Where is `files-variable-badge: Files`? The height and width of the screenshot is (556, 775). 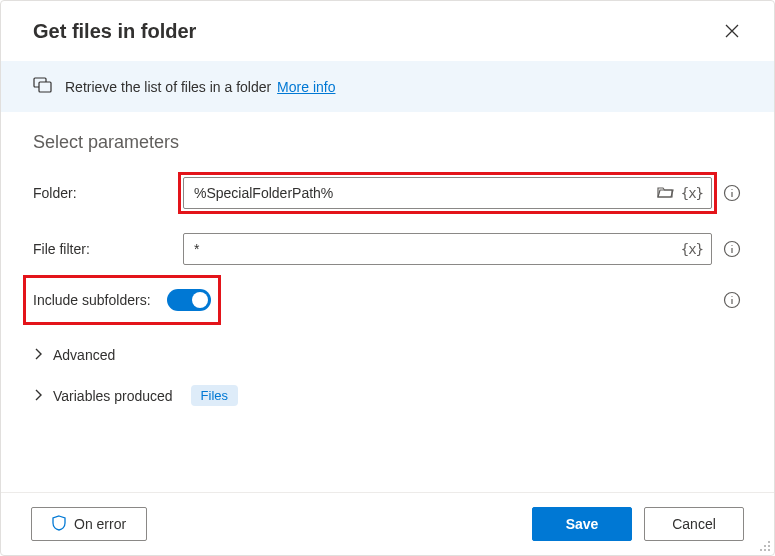
files-variable-badge: Files is located at coordinates (214, 396).